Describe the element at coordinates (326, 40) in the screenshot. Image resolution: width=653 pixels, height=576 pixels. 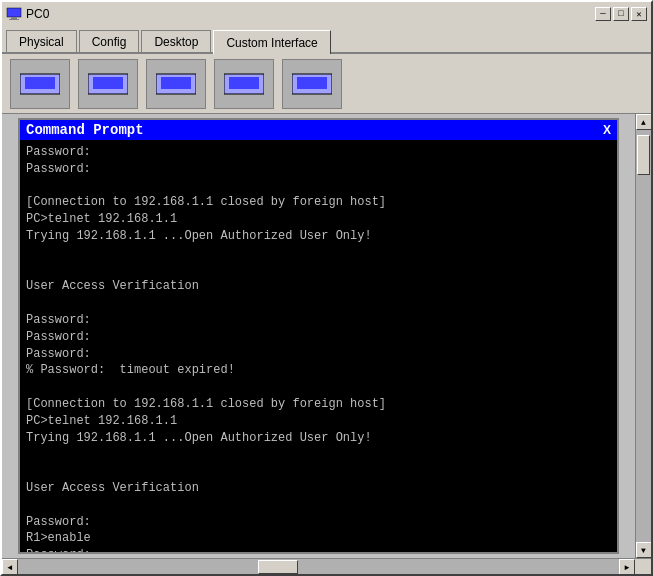
I see `tab-bar: Physical Config Desktop Custom Interface` at that location.